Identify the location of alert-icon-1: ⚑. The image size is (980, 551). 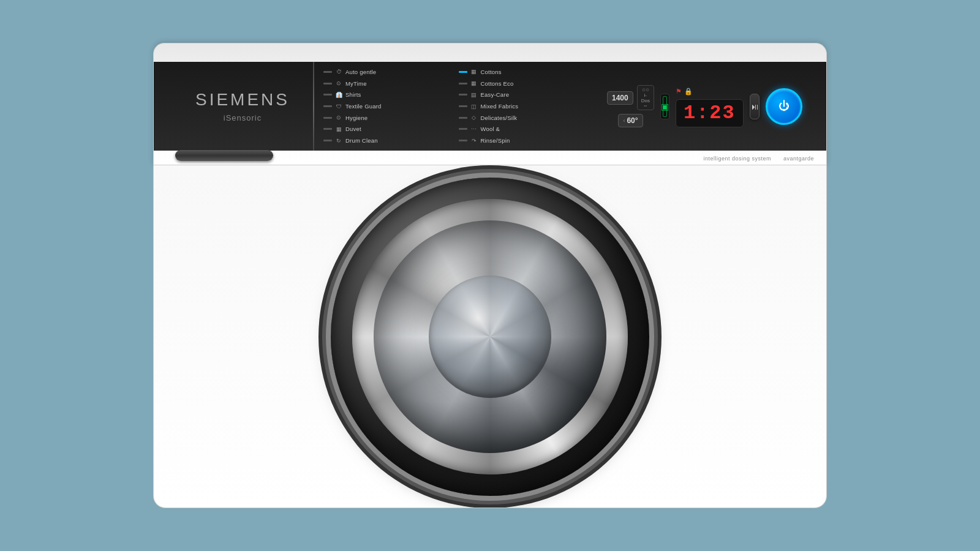
(679, 92).